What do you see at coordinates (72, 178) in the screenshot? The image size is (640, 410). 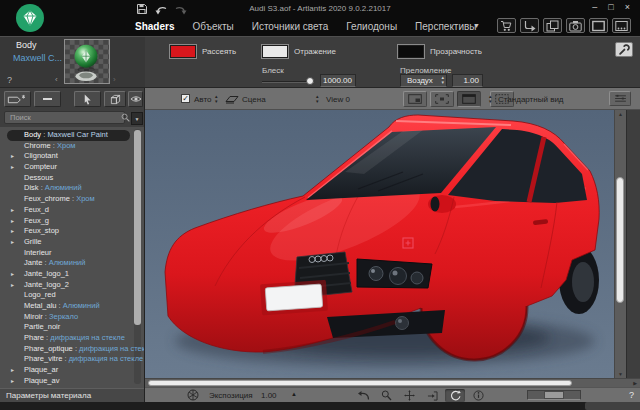 I see `shader-list-item: ▸Dessous :` at bounding box center [72, 178].